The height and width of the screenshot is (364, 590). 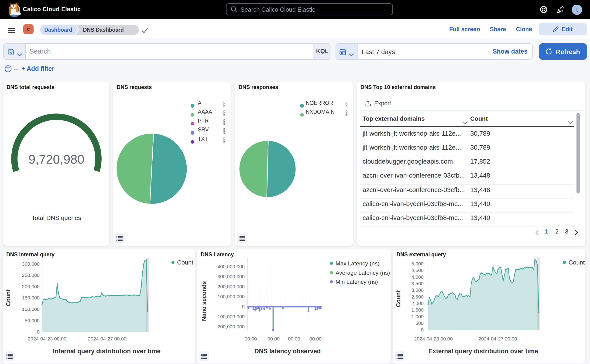 I want to click on svg-text: 400,000,000, so click(x=231, y=266).